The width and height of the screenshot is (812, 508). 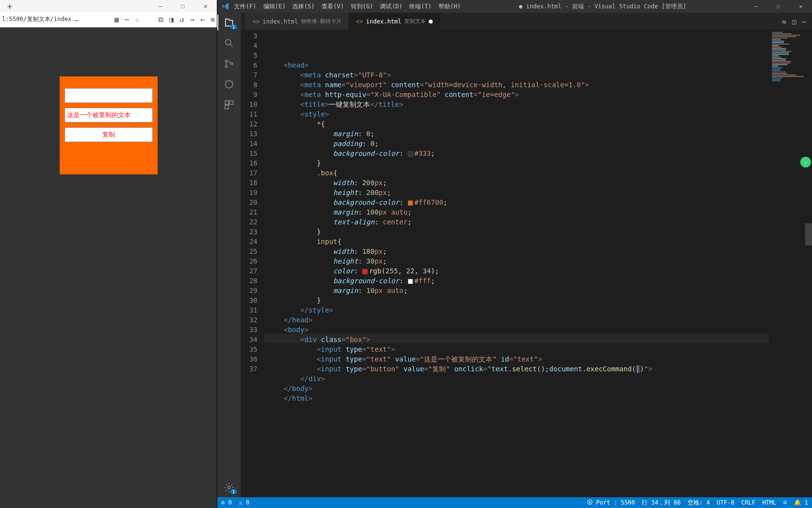 What do you see at coordinates (109, 20) in the screenshot?
I see `browser-toolbar: l:5500/复制文本/index.html ▦ ⋯ ☆ ⧉ ◨ ↺ → ← ≡` at bounding box center [109, 20].